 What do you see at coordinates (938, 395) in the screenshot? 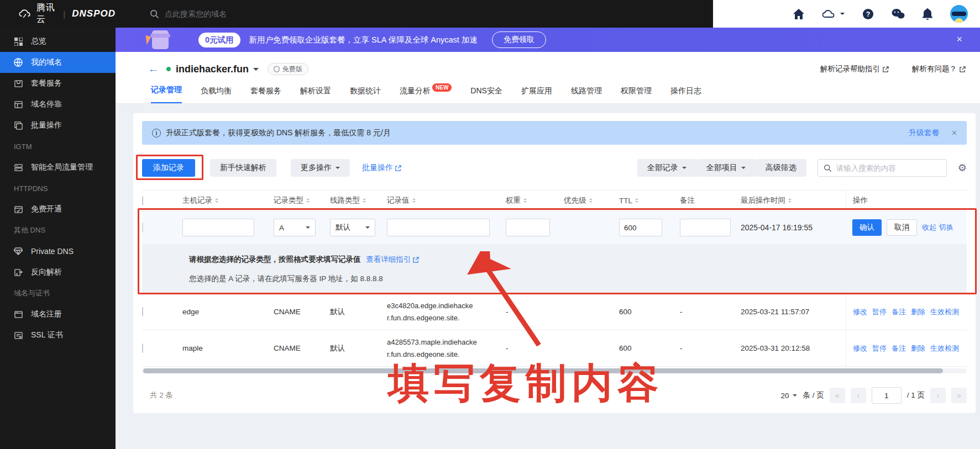
I see `next-page-button: ›` at bounding box center [938, 395].